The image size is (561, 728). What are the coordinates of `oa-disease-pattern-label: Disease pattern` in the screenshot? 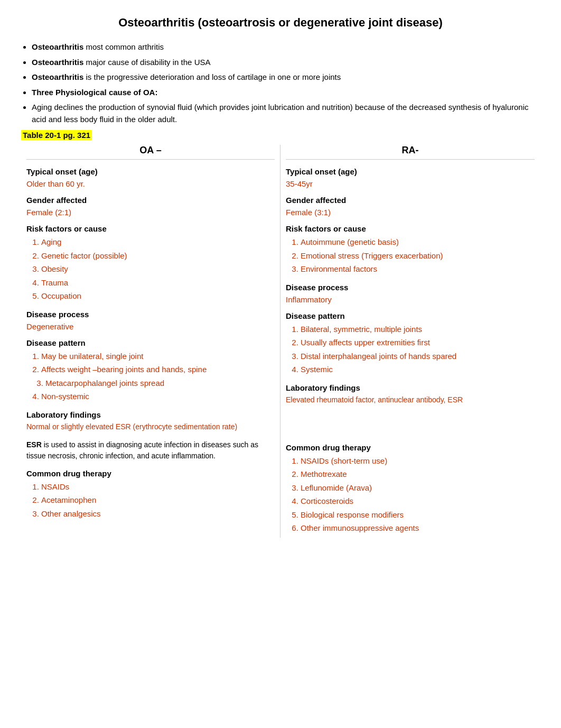 It's located at (151, 343).